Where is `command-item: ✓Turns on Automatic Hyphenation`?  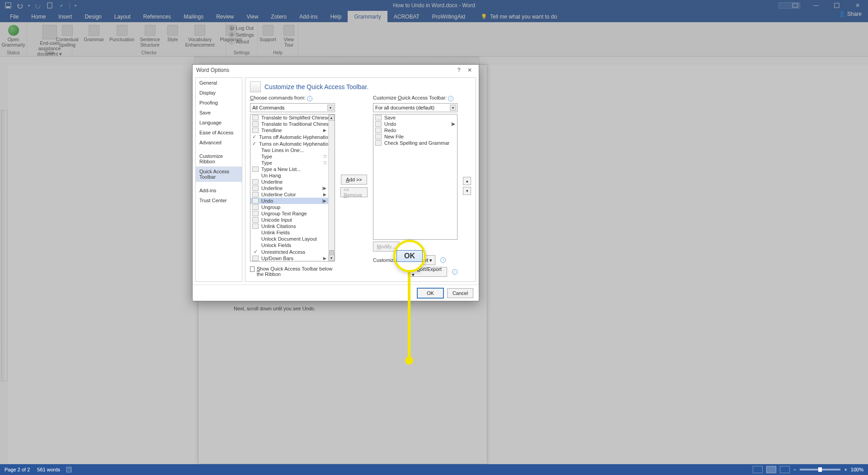
command-item: ✓Turns on Automatic Hyphenation is located at coordinates (289, 144).